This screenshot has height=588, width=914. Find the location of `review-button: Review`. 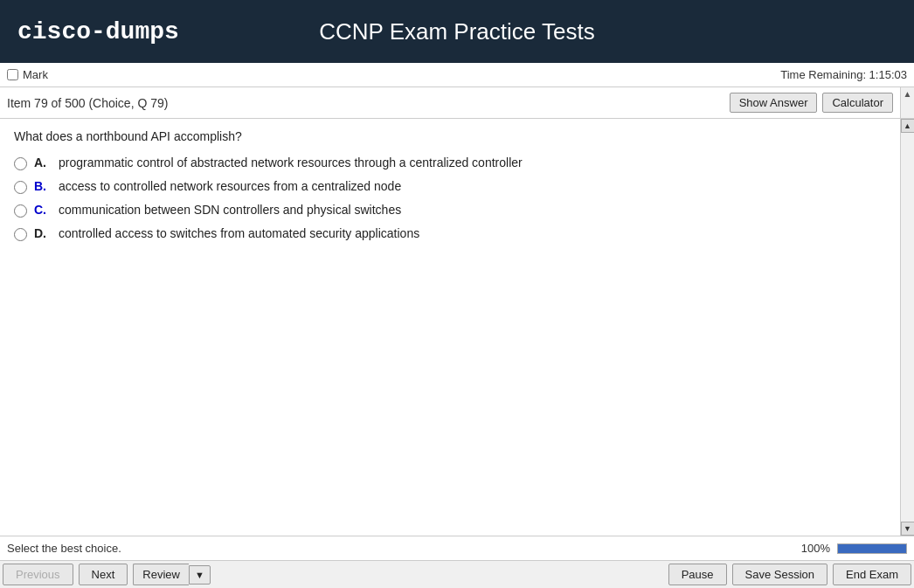

review-button: Review is located at coordinates (161, 575).